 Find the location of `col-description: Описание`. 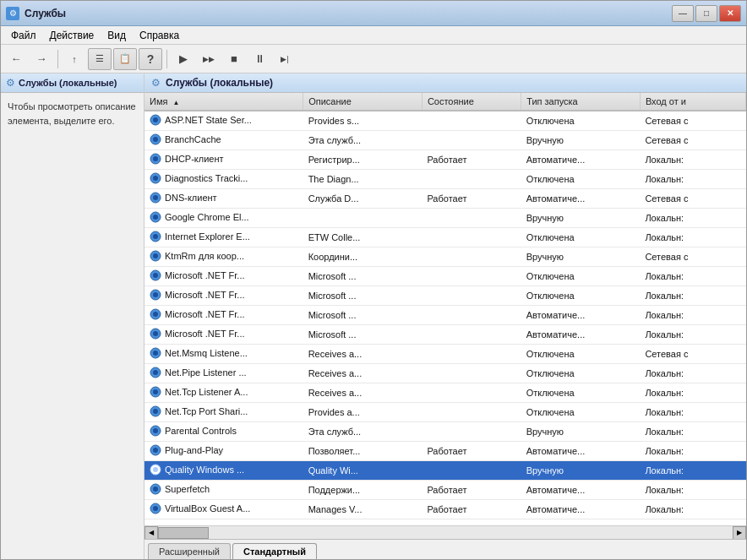

col-description: Описание is located at coordinates (363, 101).